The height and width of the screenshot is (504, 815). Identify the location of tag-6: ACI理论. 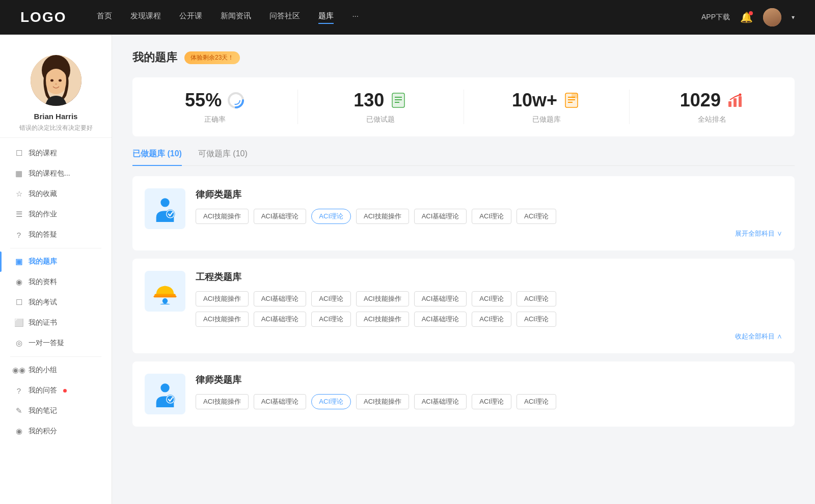
(536, 216).